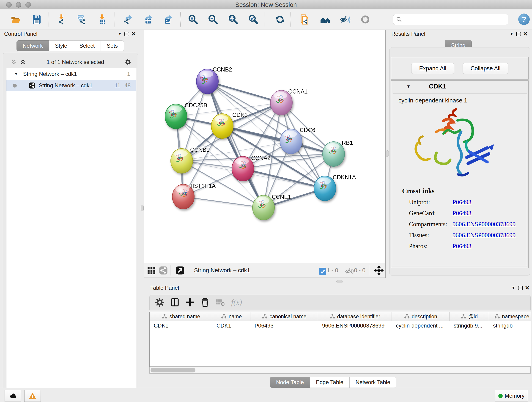 The width and height of the screenshot is (532, 402). Describe the element at coordinates (163, 270) in the screenshot. I see `network-share-icon` at that location.